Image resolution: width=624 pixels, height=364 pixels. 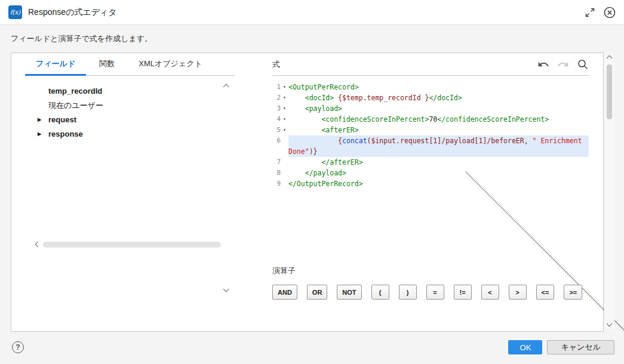 What do you see at coordinates (428, 292) in the screenshot?
I see `operator-buttons: ANDORNOT()=!=<><=>=` at bounding box center [428, 292].